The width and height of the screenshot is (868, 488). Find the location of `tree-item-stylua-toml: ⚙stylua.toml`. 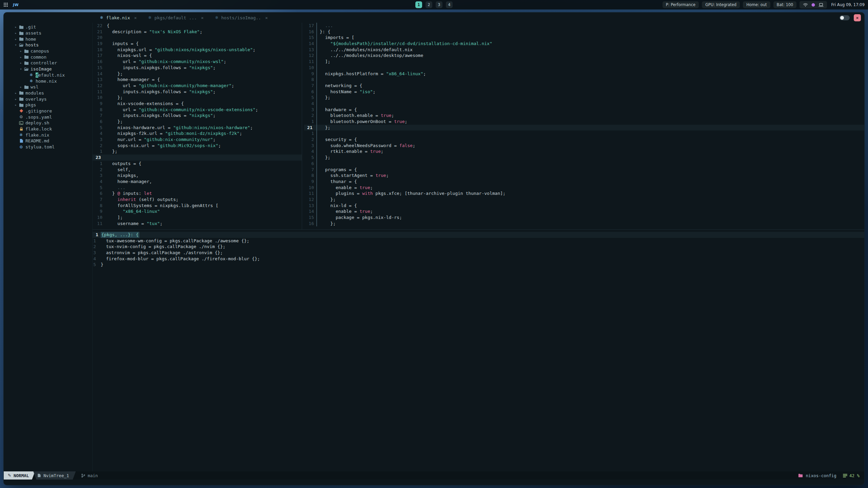

tree-item-stylua-toml: ⚙stylua.toml is located at coordinates (48, 147).